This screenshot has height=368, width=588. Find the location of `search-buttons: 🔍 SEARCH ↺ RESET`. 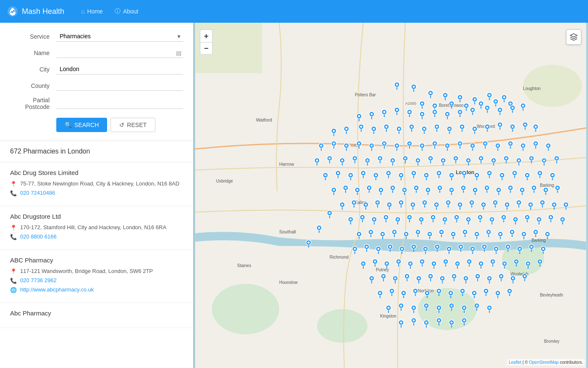

search-buttons: 🔍 SEARCH ↺ RESET is located at coordinates (97, 125).